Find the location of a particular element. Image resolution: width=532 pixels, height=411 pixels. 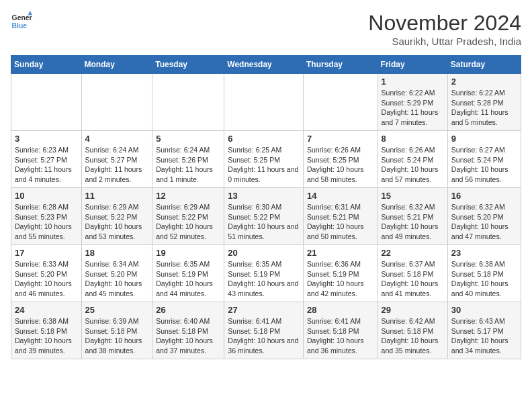

calendar-day-cell: 22Sunrise: 6:37 AM Sunset: 5:18 PM Dayli… is located at coordinates (412, 274).